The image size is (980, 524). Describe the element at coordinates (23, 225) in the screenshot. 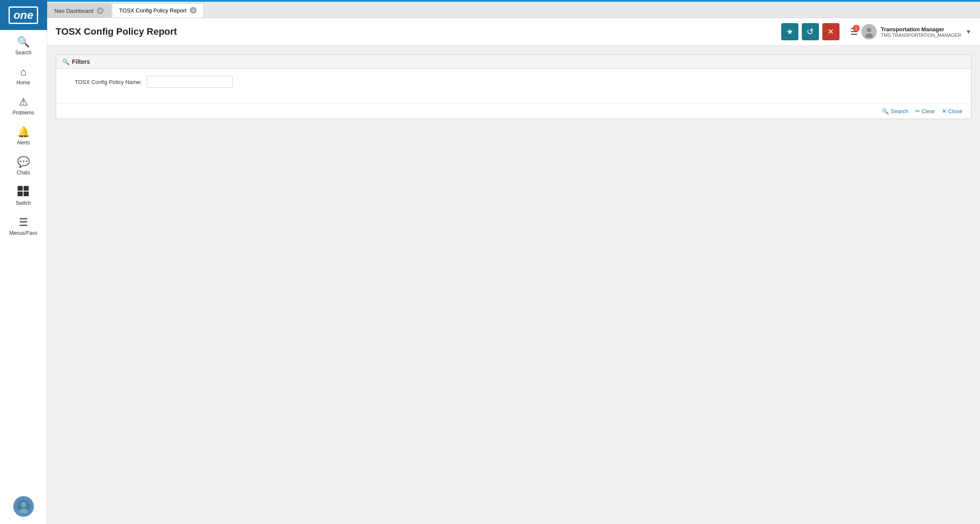

I see `sidebar-item-menus: ☰ Menus/Favs` at that location.